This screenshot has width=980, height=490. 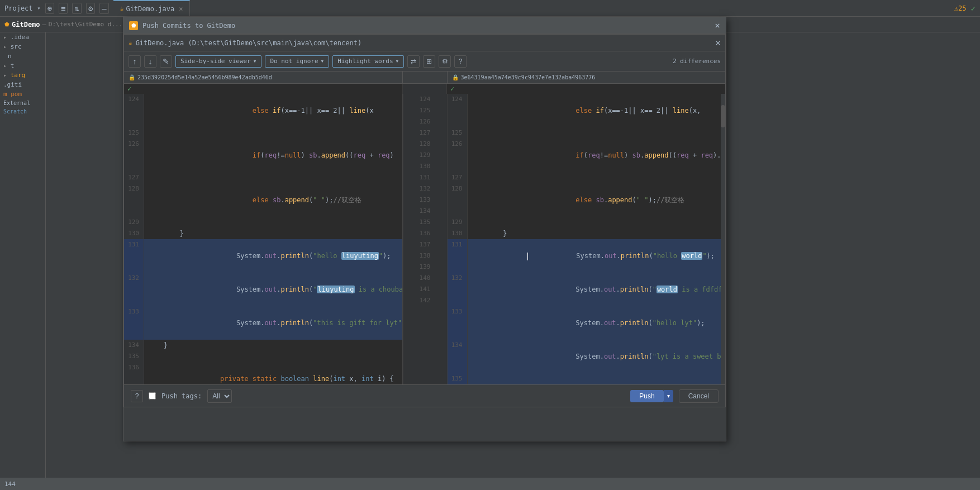 I want to click on push-dialog-close: ×, so click(x=717, y=26).